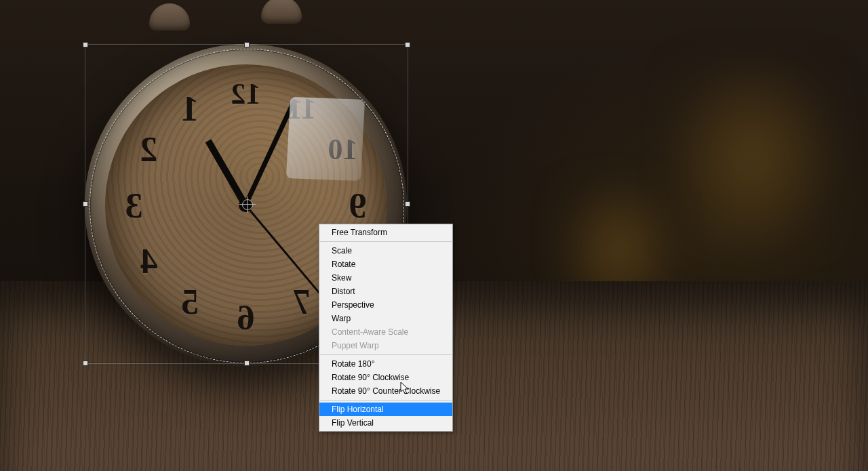 This screenshot has width=868, height=471. What do you see at coordinates (386, 364) in the screenshot?
I see `menu-item-rotate-180: Rotate 180°` at bounding box center [386, 364].